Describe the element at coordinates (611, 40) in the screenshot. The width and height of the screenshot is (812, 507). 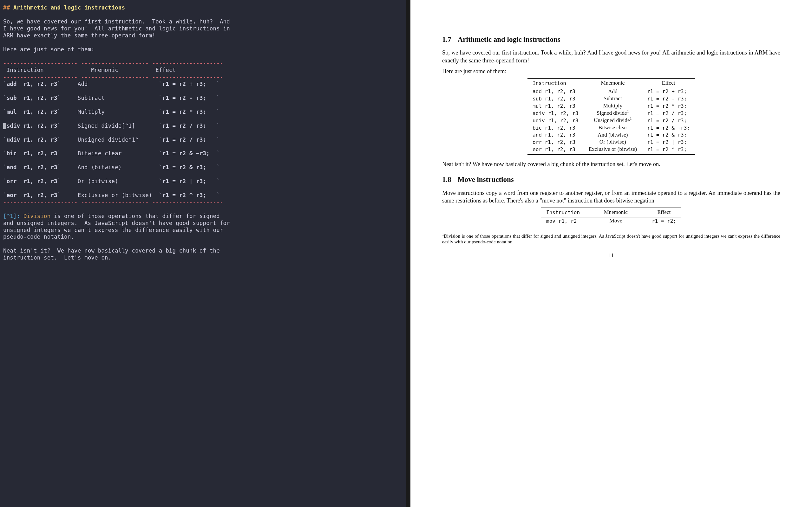
I see `section-heading: 1.7Arithmetic and logic instructions` at that location.